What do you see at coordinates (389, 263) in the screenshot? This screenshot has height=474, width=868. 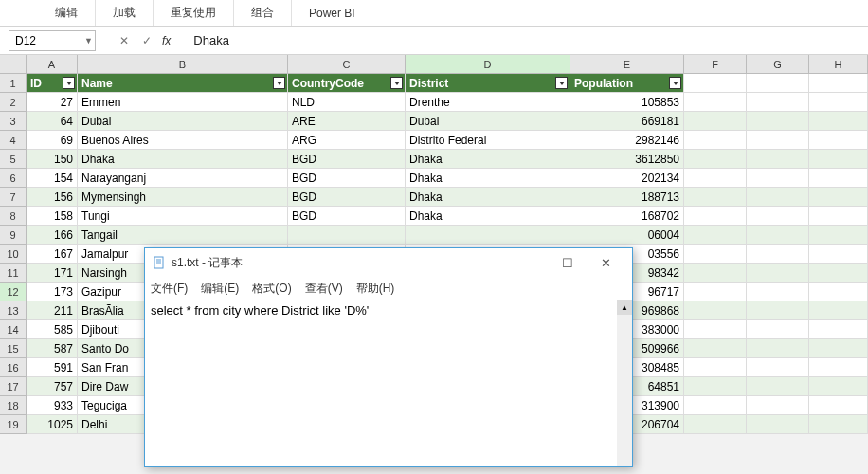 I see `notepad-titlebar: s1.txt - 记事本 — ☐ ✕` at bounding box center [389, 263].